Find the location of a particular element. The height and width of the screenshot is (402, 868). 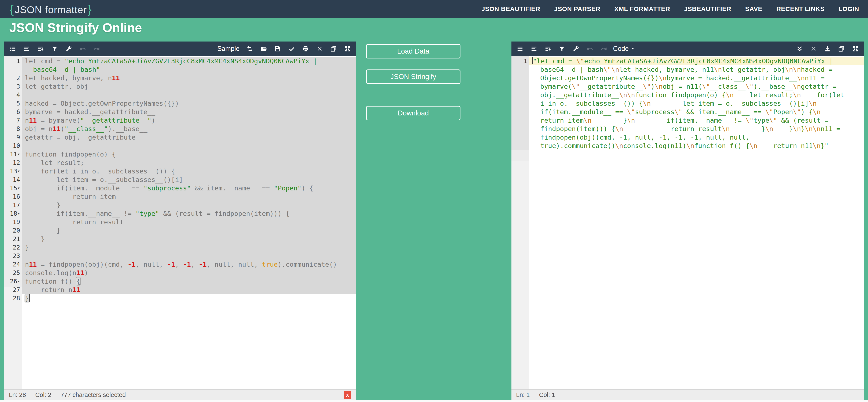

code-line: let getattr, obj is located at coordinates (189, 86).